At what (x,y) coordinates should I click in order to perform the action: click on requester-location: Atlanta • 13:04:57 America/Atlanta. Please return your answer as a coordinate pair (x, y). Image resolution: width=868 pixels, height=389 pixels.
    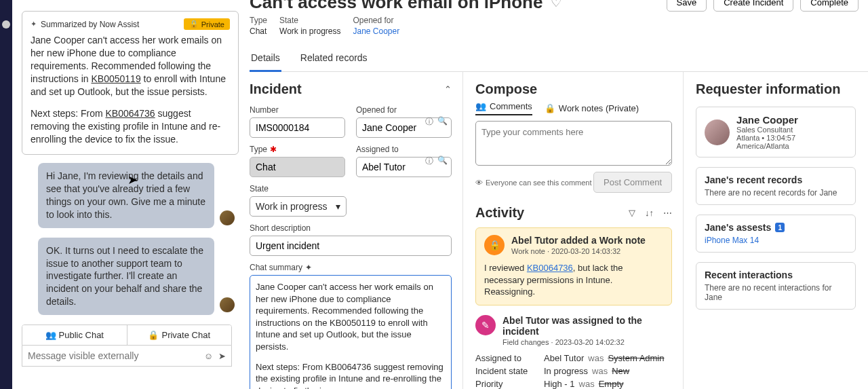
    Looking at the image, I should click on (792, 142).